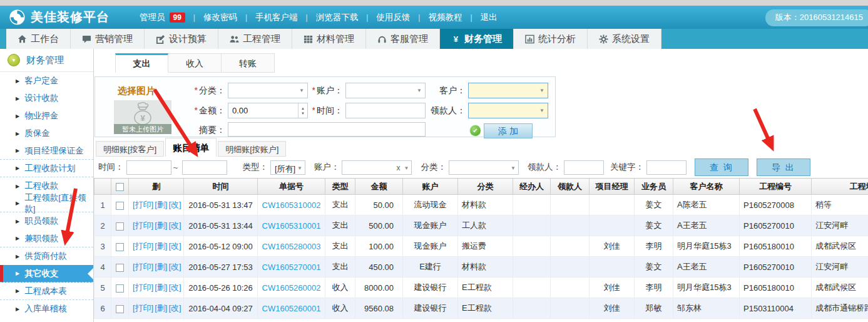  I want to click on sidebar-item-customer-deposit: ▶客户定金, so click(46, 81).